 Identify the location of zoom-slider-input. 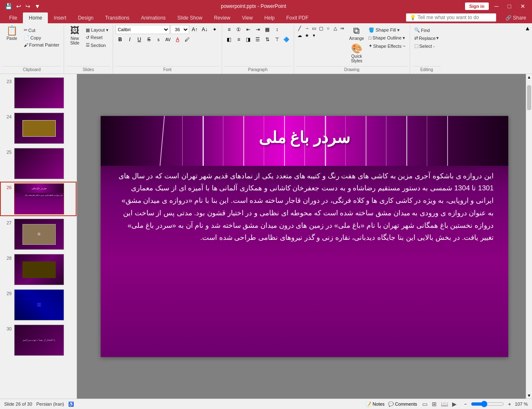
(487, 404).